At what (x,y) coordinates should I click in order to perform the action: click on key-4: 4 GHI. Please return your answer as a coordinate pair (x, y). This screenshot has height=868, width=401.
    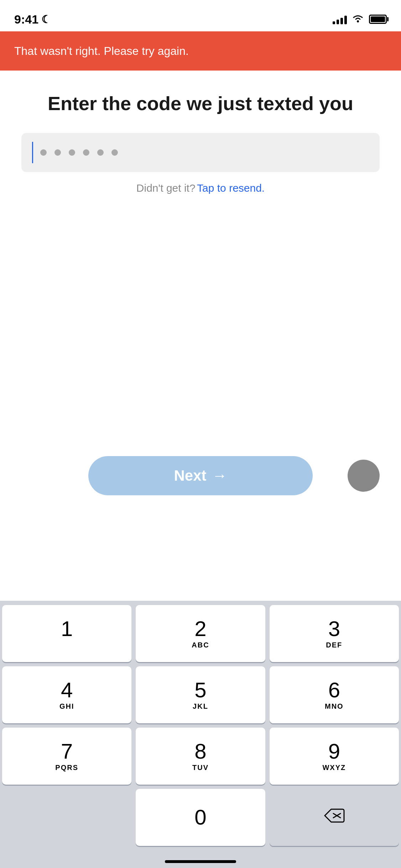
    Looking at the image, I should click on (67, 695).